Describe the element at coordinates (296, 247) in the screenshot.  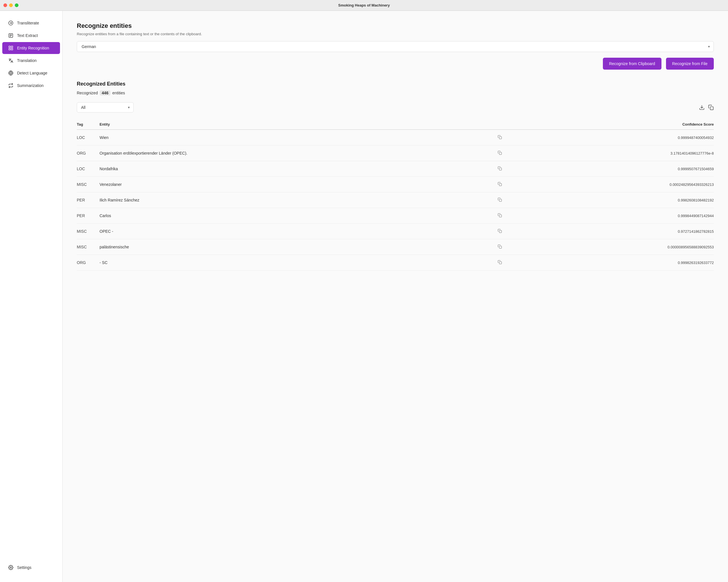
I see `entity-value: palästinensische` at that location.